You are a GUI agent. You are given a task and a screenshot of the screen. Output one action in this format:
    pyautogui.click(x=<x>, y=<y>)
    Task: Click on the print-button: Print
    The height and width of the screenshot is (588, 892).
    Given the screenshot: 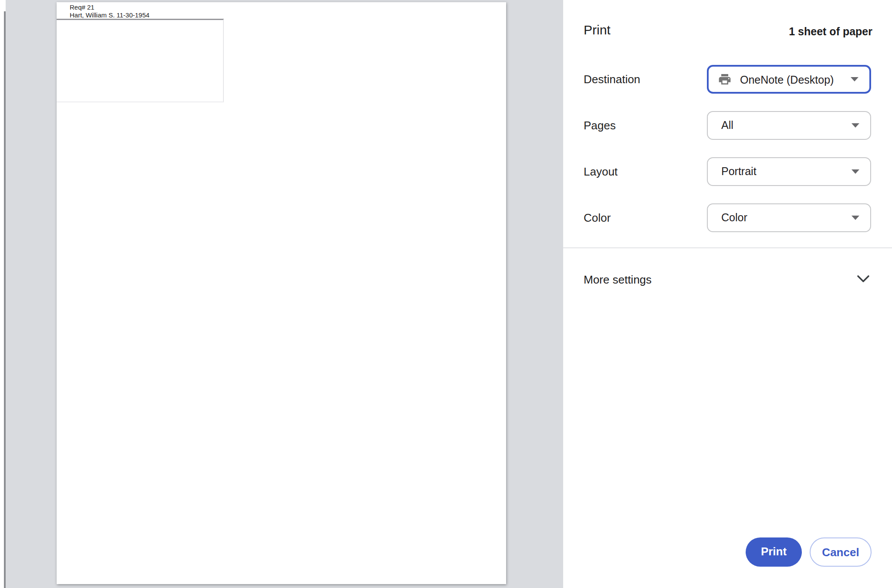 What is the action you would take?
    pyautogui.click(x=774, y=552)
    